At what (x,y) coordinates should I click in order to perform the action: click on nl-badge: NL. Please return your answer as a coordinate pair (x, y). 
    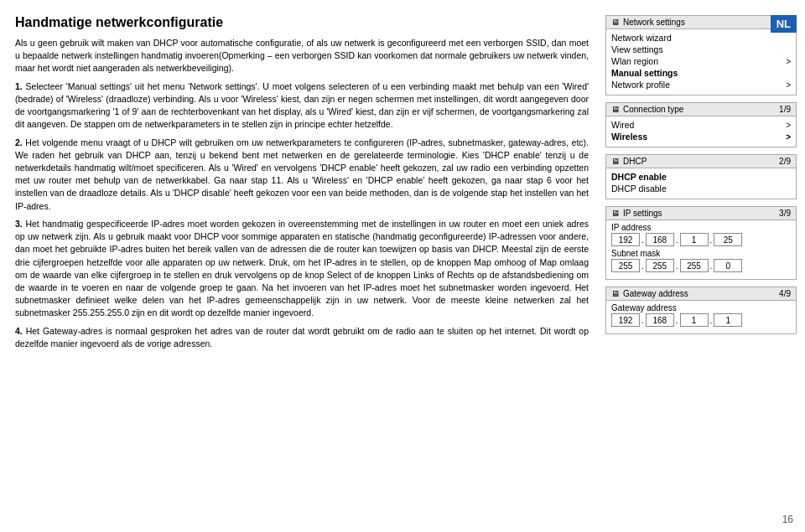
    Looking at the image, I should click on (783, 23).